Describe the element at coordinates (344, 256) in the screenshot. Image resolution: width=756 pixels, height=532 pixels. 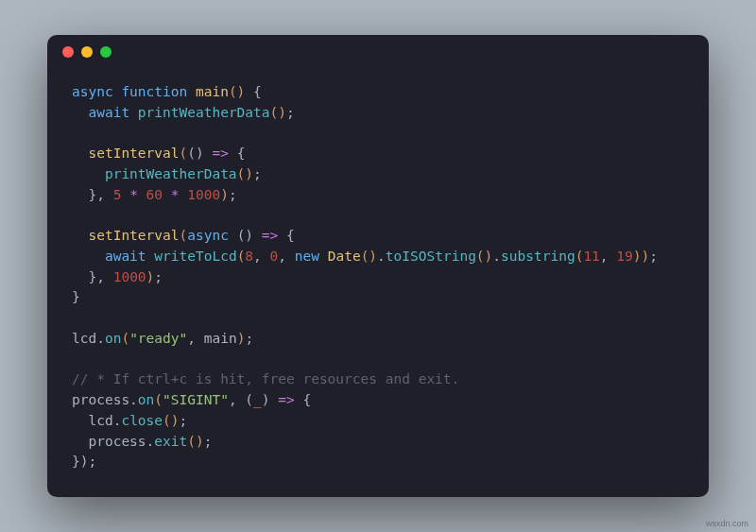
I see `code-token: Date` at that location.